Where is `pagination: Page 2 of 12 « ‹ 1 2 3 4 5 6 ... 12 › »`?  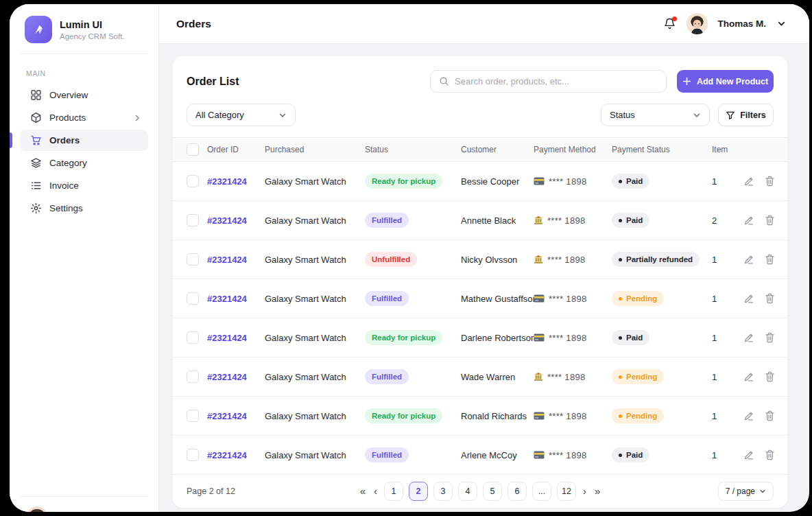 pagination: Page 2 of 12 « ‹ 1 2 3 4 5 6 ... 12 › » is located at coordinates (480, 491).